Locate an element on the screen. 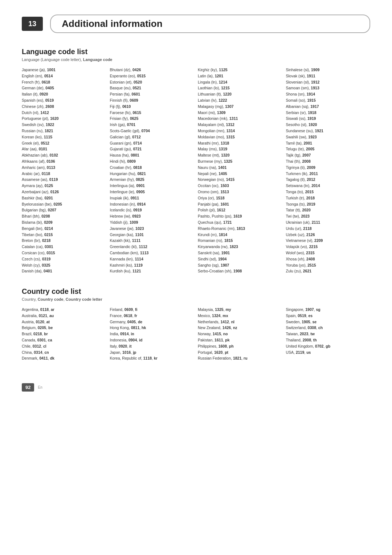  country-subtitle-bold1: Country code is located at coordinates (51, 299).